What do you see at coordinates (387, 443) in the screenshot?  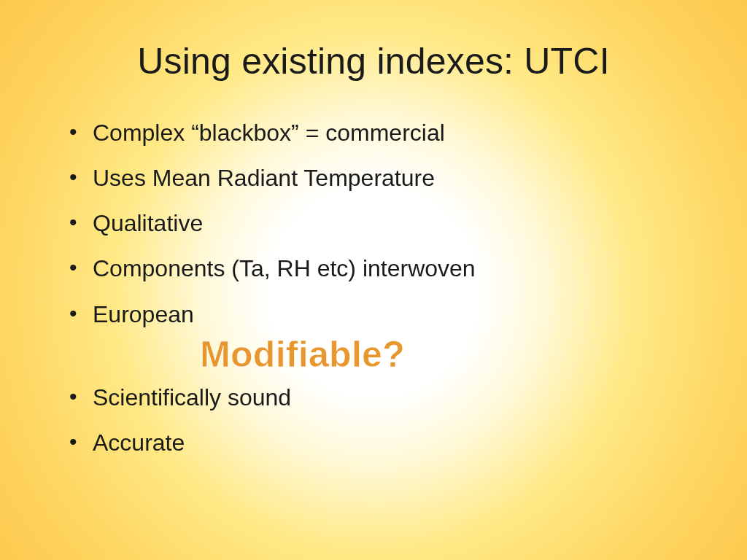 I see `list-item: Accurate` at bounding box center [387, 443].